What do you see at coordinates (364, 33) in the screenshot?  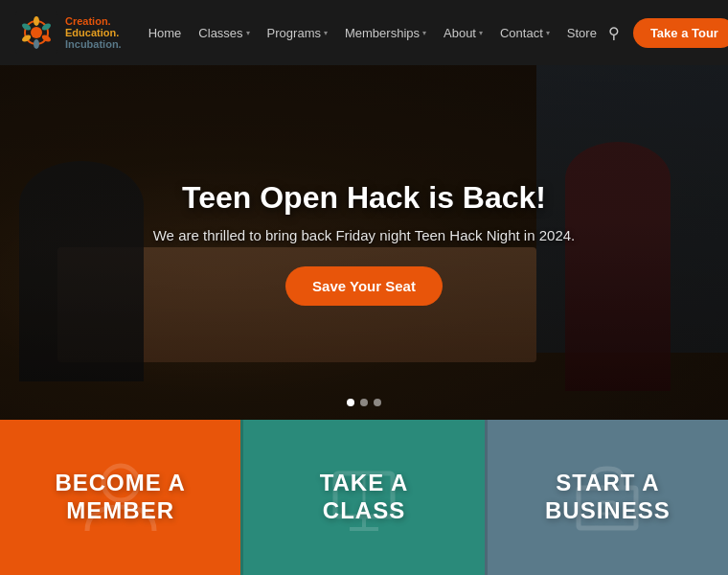 I see `navbar: Creation. Education. Incubation. Home Cl…` at bounding box center [364, 33].